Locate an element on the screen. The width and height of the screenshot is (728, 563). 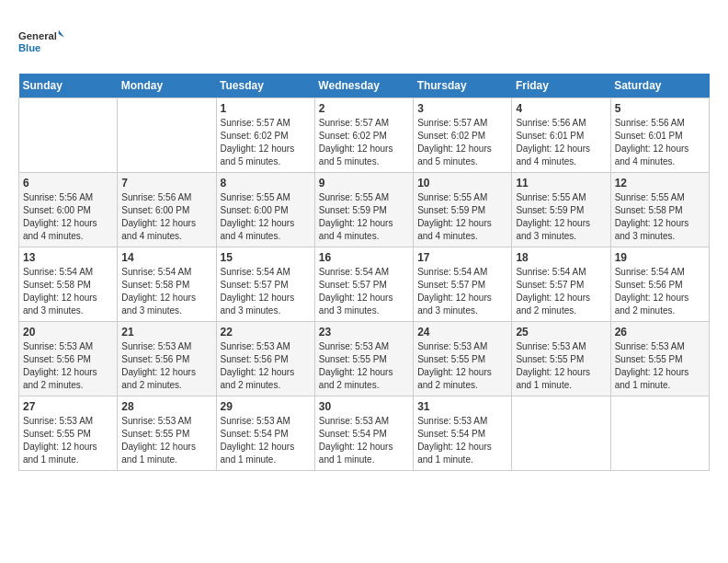
day-number: 27 is located at coordinates (68, 407).